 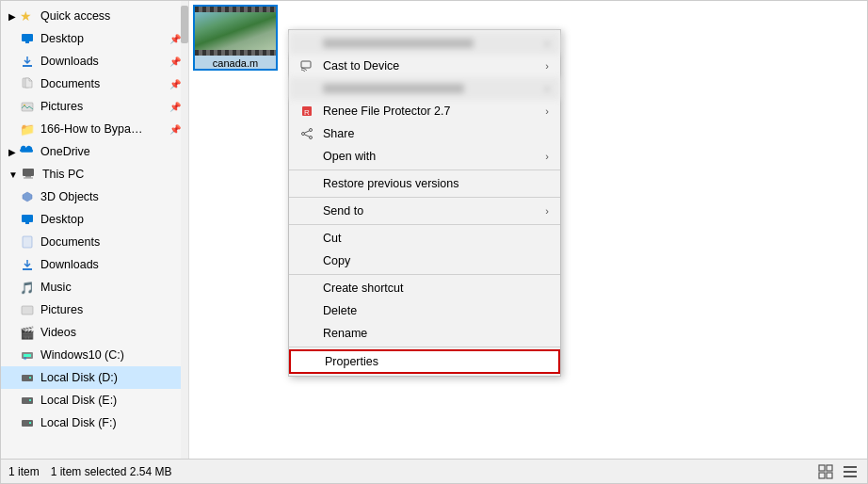 What do you see at coordinates (425, 311) in the screenshot?
I see `context-menu-item-delete: Delete` at bounding box center [425, 311].